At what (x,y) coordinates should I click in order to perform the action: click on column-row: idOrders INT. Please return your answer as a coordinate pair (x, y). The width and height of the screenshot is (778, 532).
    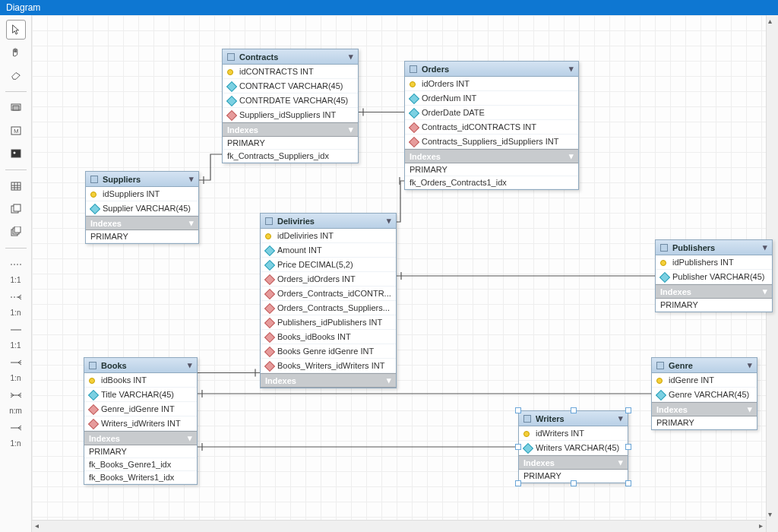
    Looking at the image, I should click on (492, 84).